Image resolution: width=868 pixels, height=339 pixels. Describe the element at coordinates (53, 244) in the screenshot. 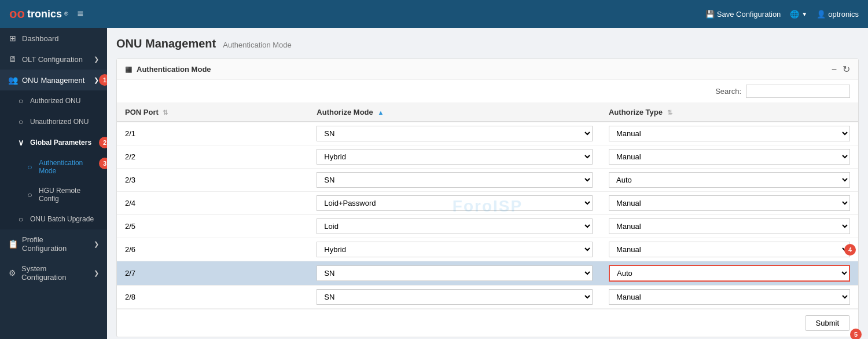

I see `sidebar-item-profile-config: 📋 Profile Configuration ❯` at that location.